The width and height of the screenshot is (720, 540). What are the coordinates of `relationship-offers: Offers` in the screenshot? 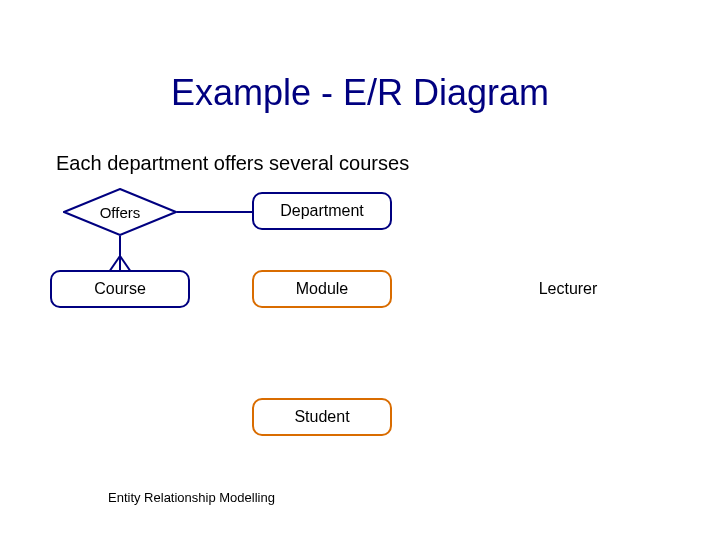 It's located at (120, 212).